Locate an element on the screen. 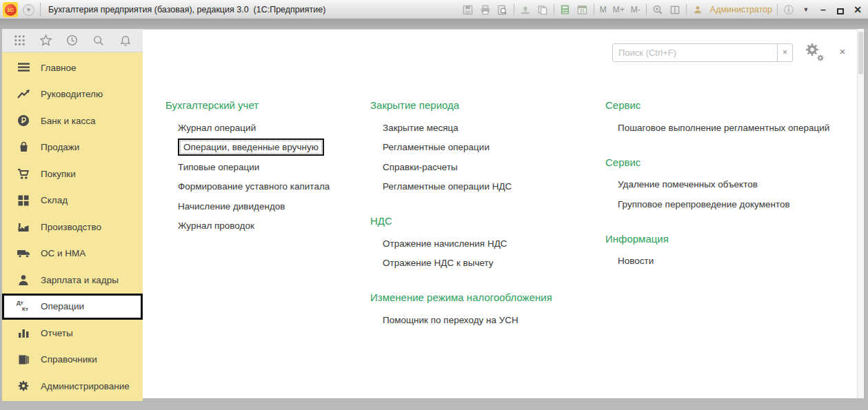  memory-add-button: M+ is located at coordinates (619, 10).